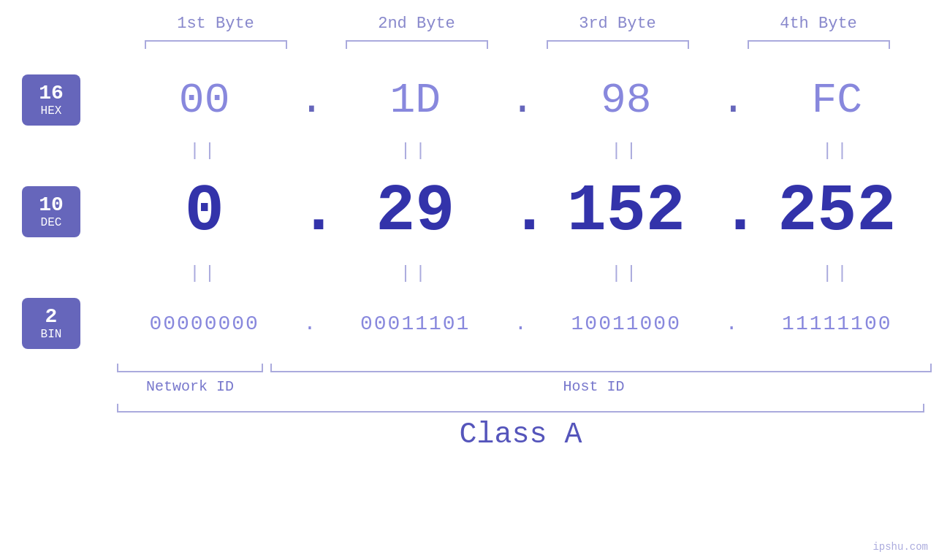 The width and height of the screenshot is (939, 560). Describe the element at coordinates (626, 324) in the screenshot. I see `bin-byte3: 10011000` at that location.